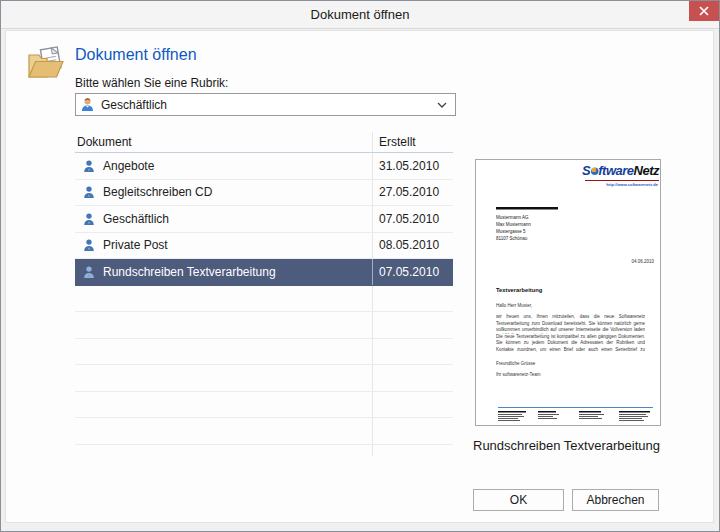 This screenshot has height=532, width=720. Describe the element at coordinates (568, 293) in the screenshot. I see `letter-page: SftwareNetz http://www.softwarenetz.de M…` at that location.